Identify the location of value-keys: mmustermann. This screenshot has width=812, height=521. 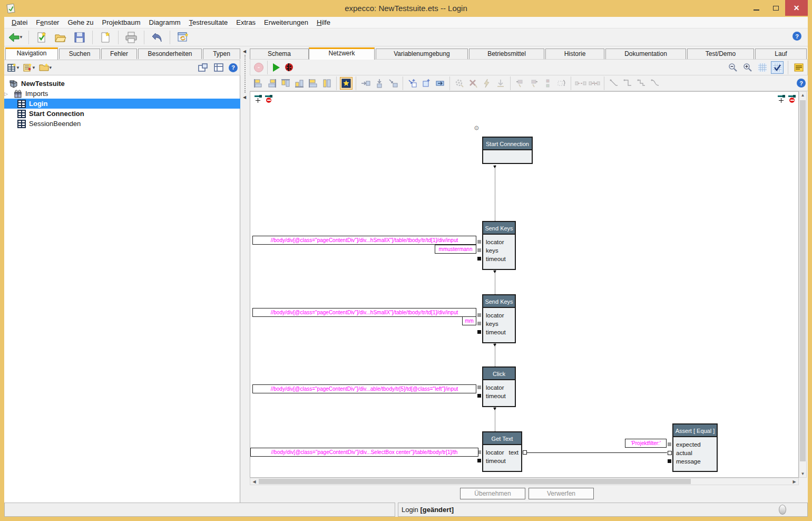
(455, 249).